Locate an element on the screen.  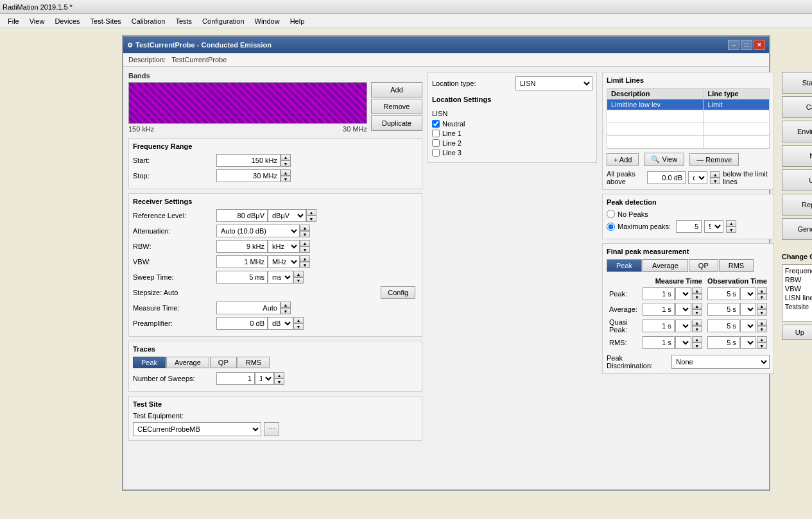
fp-peak-m-down: ▼ is located at coordinates (697, 297).